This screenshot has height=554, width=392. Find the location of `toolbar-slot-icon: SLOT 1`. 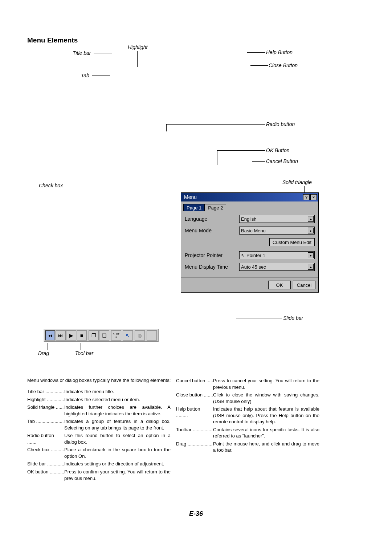

toolbar-slot-icon: SLOT 1 is located at coordinates (116, 335).